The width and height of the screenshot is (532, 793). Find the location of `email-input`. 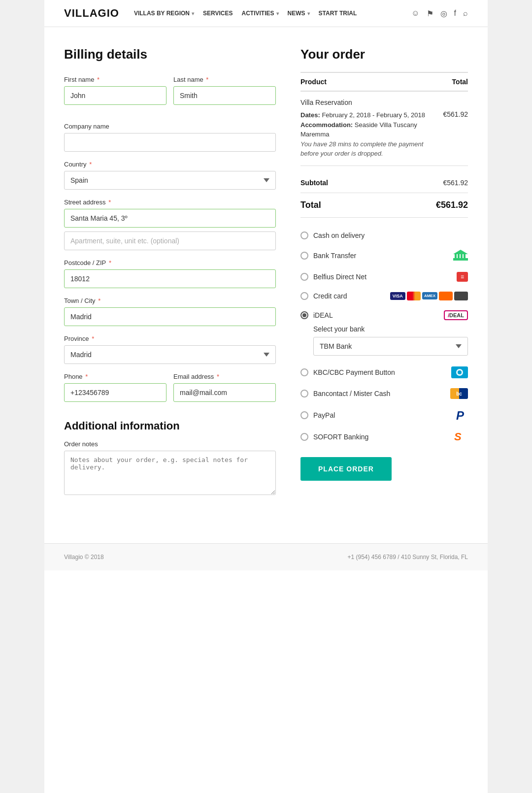

email-input is located at coordinates (225, 393).